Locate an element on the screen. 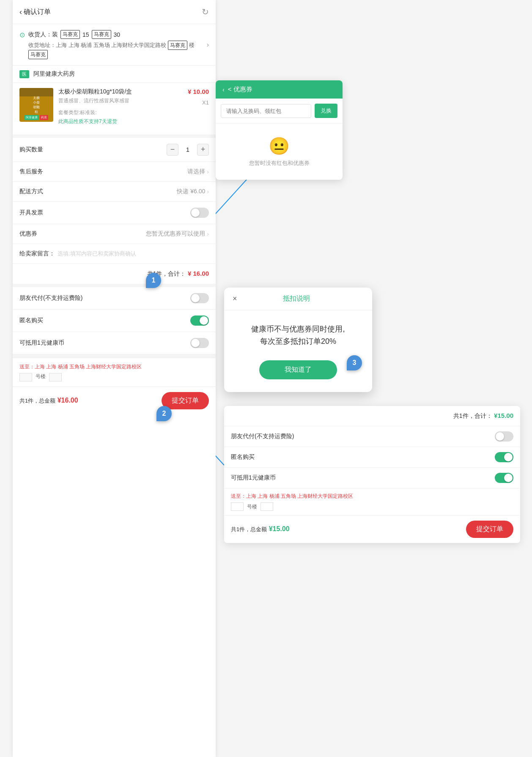 The height and width of the screenshot is (757, 532). order2-footer-text: 共1件，总金额 is located at coordinates (249, 529).